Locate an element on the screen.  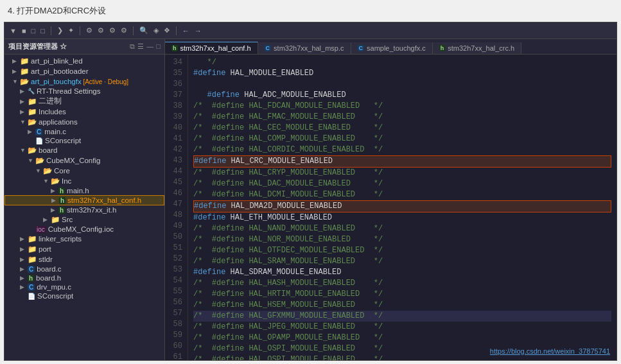
tab-hal-msp: C stm32h7xx_hal_msp.c is located at coordinates (304, 48).